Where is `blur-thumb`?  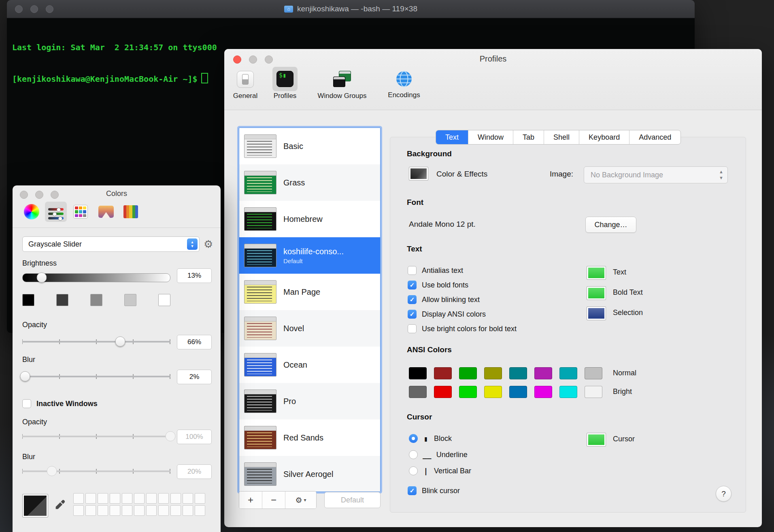
blur-thumb is located at coordinates (25, 377).